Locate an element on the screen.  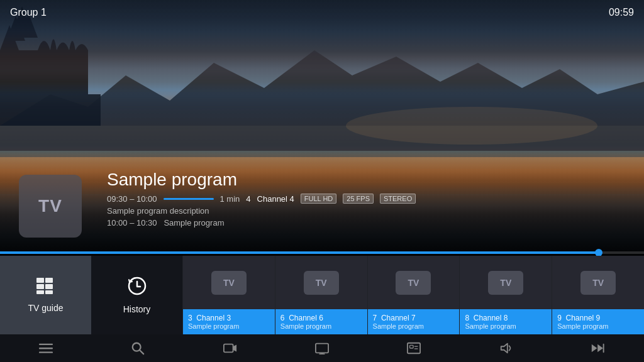
program-description: Sample program description is located at coordinates (262, 211).